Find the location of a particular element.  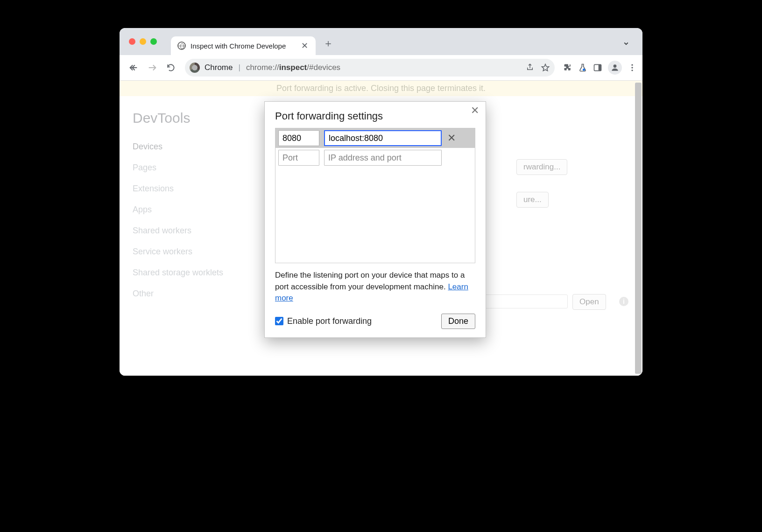

enable-port-forwarding-checkbox is located at coordinates (279, 321).